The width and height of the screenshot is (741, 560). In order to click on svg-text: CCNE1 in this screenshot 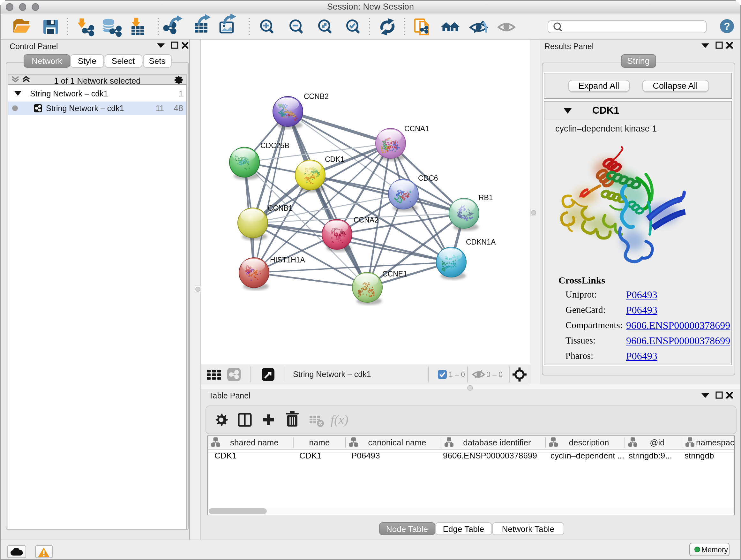, I will do `click(395, 274)`.